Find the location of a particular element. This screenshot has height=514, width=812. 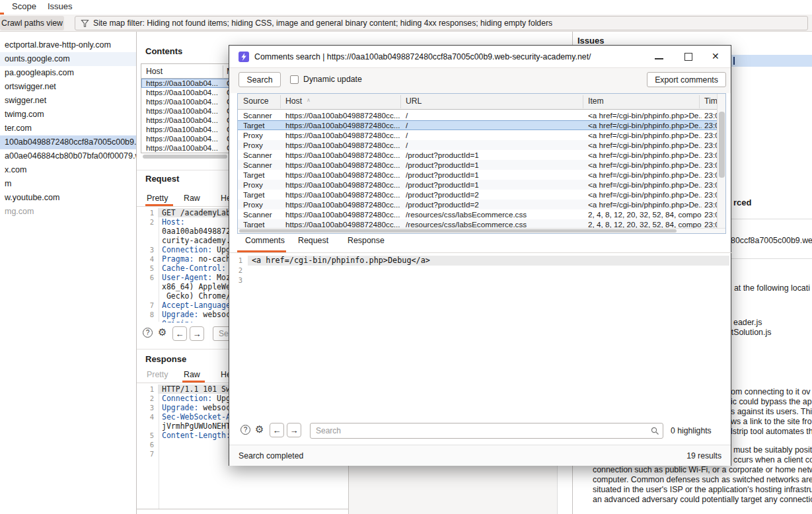

request-tab-raw: Raw is located at coordinates (192, 198).